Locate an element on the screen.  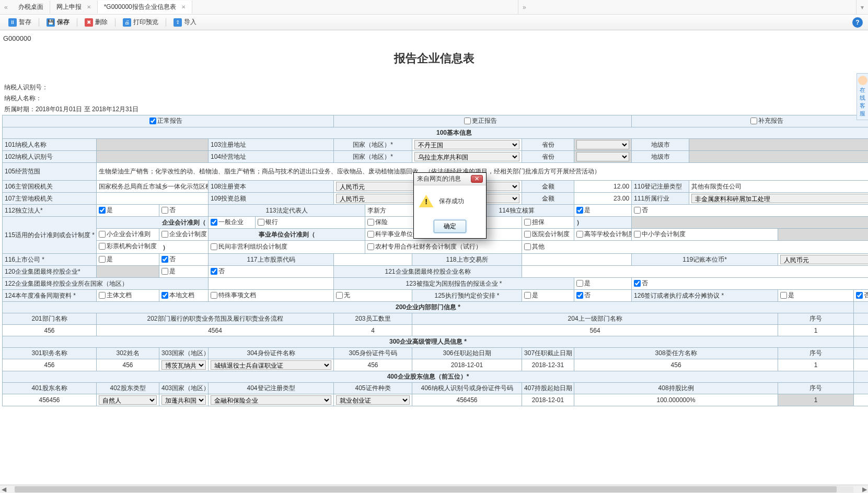
cell: 城镇退役士兵自谋职业证 is located at coordinates (271, 366).